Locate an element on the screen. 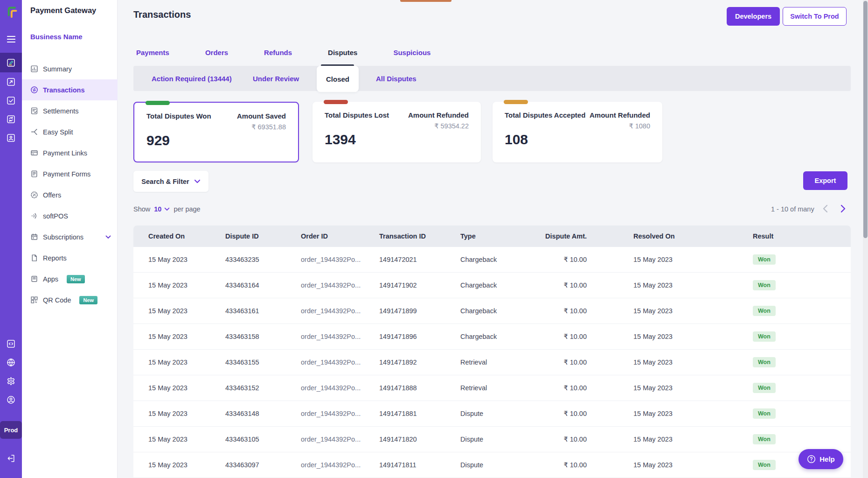 Image resolution: width=868 pixels, height=478 pixels. sidebar-item-payment-forms: Payment Forms is located at coordinates (70, 174).